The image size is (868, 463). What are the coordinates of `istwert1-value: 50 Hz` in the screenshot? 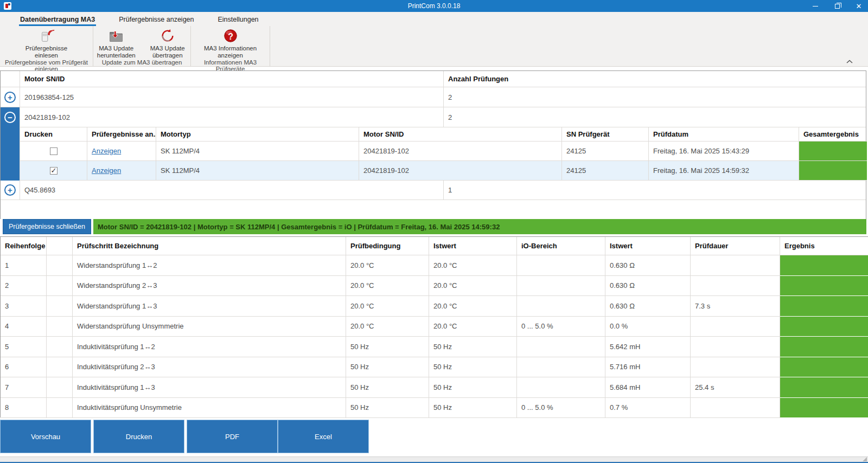 It's located at (473, 388).